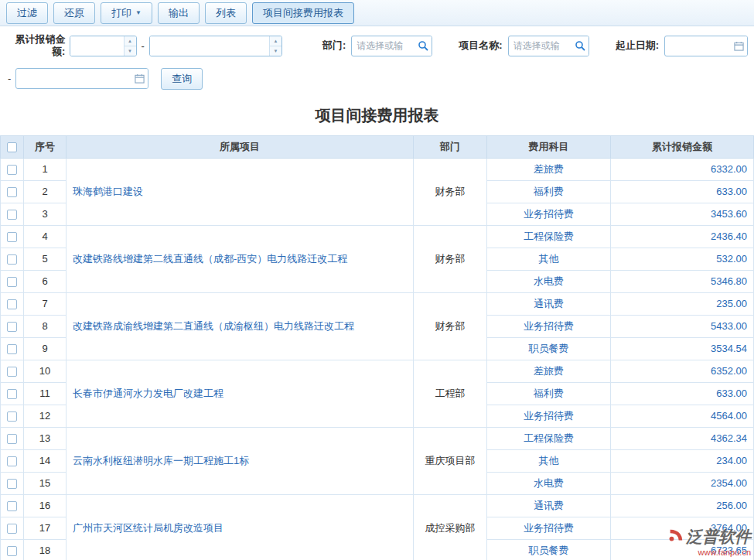  Describe the element at coordinates (127, 13) in the screenshot. I see `print-button: 打印▼` at that location.